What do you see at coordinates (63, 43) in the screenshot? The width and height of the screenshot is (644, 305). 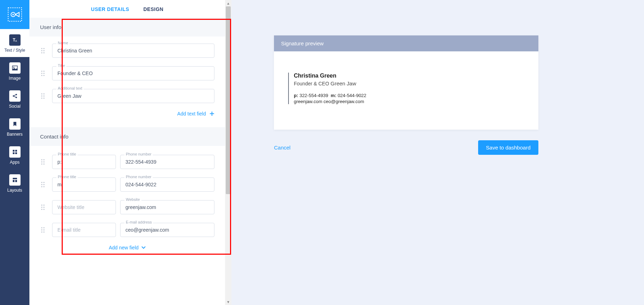 I see `name-label: Name` at bounding box center [63, 43].